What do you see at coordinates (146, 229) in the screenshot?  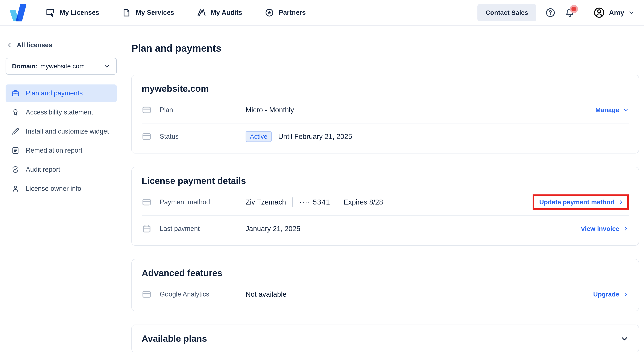 I see `calendar-icon` at bounding box center [146, 229].